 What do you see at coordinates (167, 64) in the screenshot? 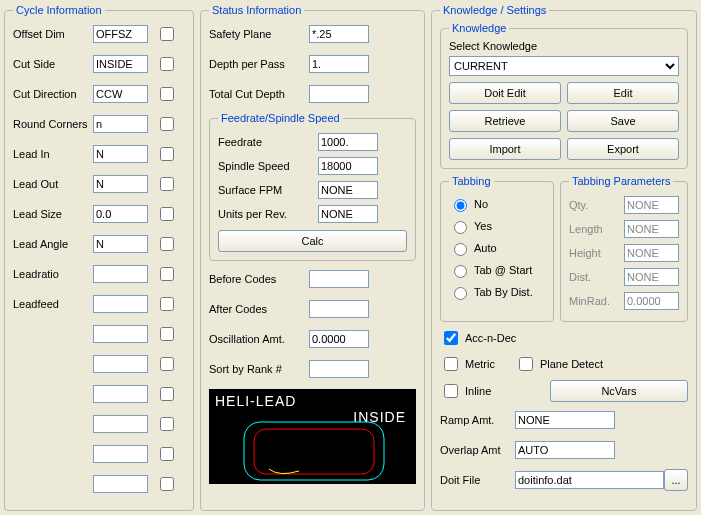
I see `cut-side-checkbox` at bounding box center [167, 64].